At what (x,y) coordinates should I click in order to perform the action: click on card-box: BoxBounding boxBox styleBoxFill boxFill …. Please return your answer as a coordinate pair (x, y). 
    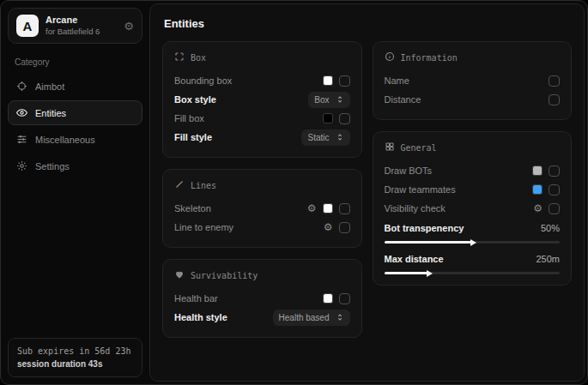
    Looking at the image, I should click on (263, 99).